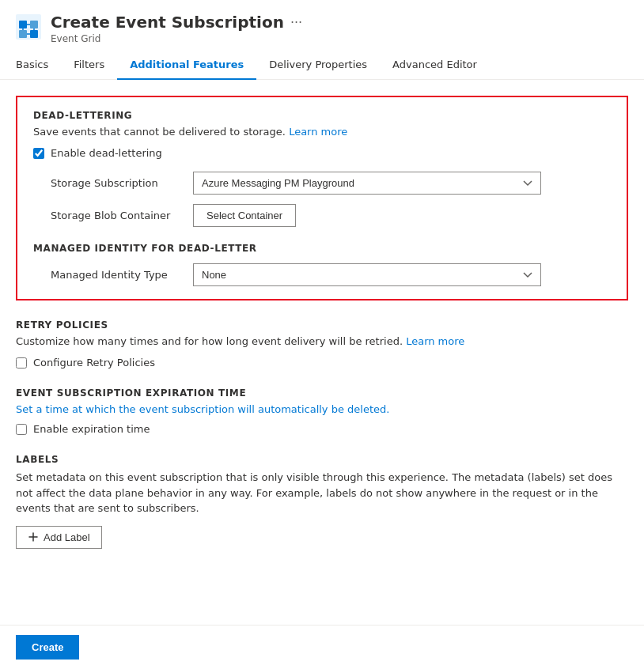 The width and height of the screenshot is (644, 669). Describe the element at coordinates (367, 275) in the screenshot. I see `managed-identity-type-dropdown: None` at that location.